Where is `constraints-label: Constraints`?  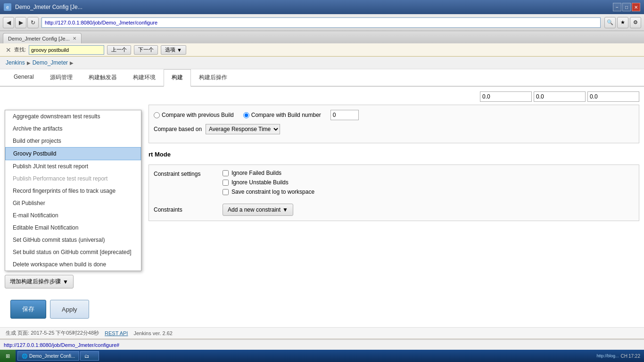 constraints-label: Constraints is located at coordinates (184, 210).